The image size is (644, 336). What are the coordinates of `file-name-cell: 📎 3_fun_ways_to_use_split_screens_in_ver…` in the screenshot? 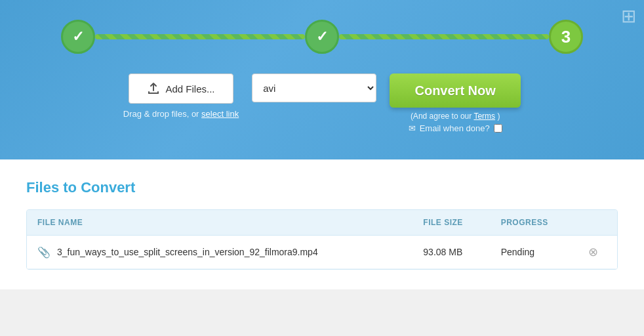 It's located at (220, 252).